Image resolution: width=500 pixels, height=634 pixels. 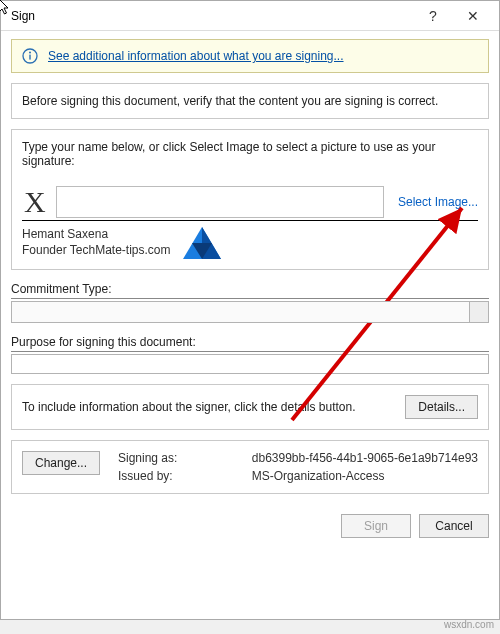 I want to click on signing-as-value: db6399bb-f456-44b1-9065-6e1a9b714e93, so click(x=365, y=458).